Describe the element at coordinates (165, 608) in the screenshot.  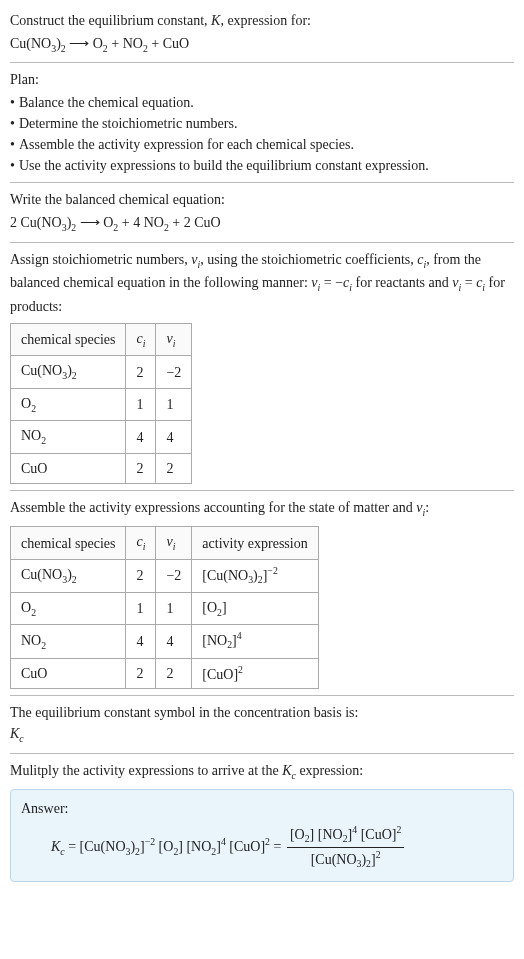
I see `table-row: O2 1 1 [O2]` at that location.